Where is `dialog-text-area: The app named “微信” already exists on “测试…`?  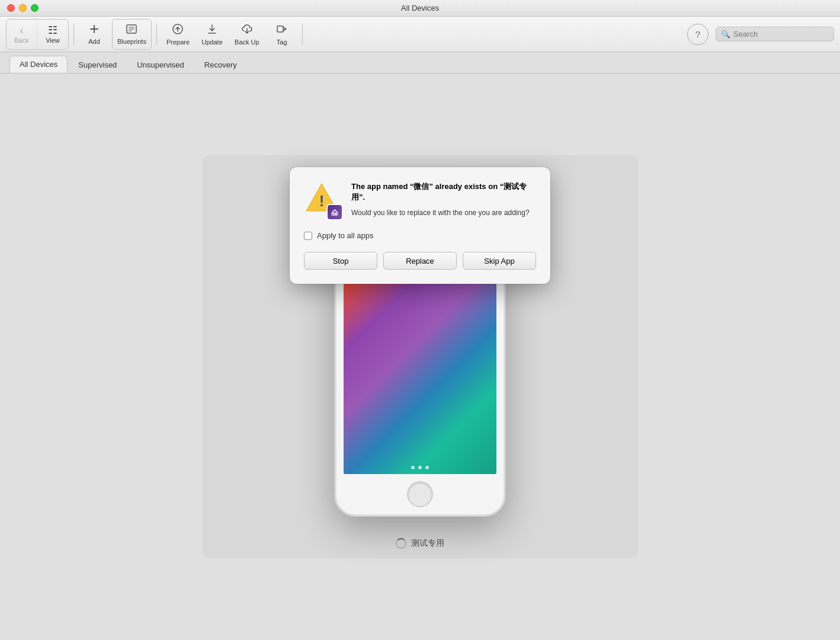
dialog-text-area: The app named “微信” already exists on “测试… is located at coordinates (444, 200).